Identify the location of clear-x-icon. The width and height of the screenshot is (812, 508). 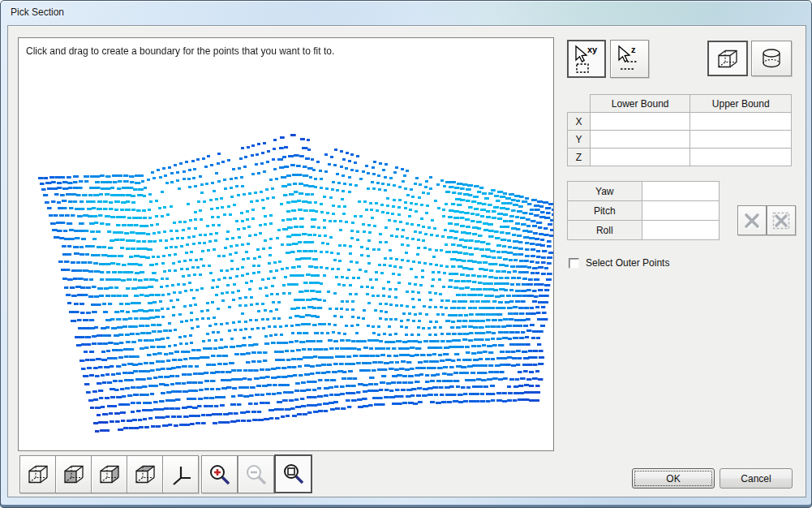
(752, 221).